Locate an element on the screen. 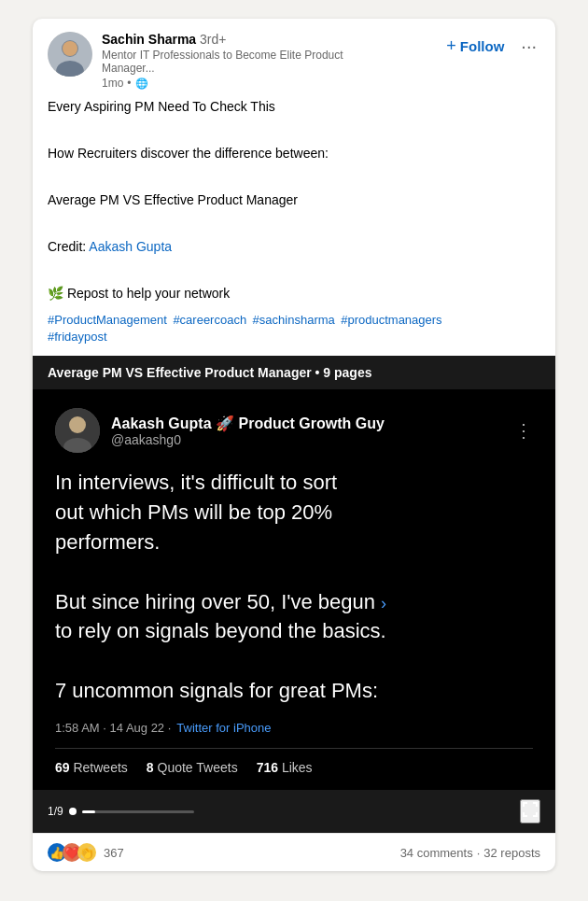  hashtag-fridaypost: #fridaypost is located at coordinates (77, 336).